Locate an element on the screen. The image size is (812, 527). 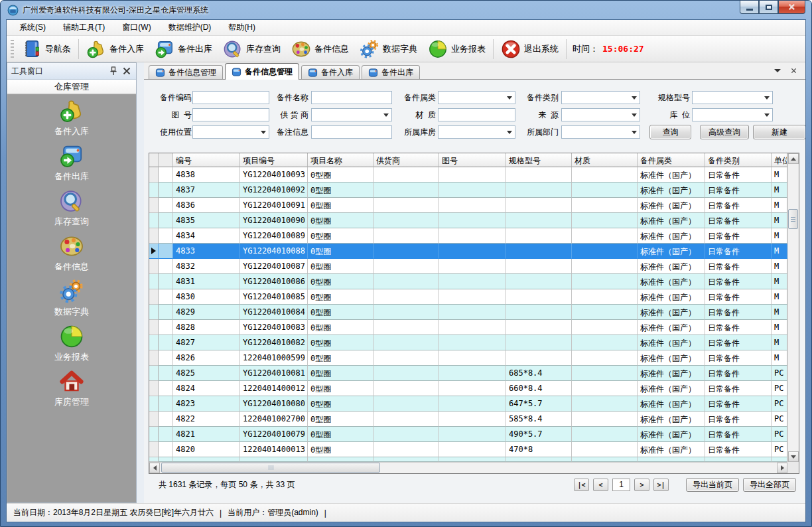
table-row: 482612204010005990型圈标准件（国产）日常备件M is located at coordinates (468, 358).